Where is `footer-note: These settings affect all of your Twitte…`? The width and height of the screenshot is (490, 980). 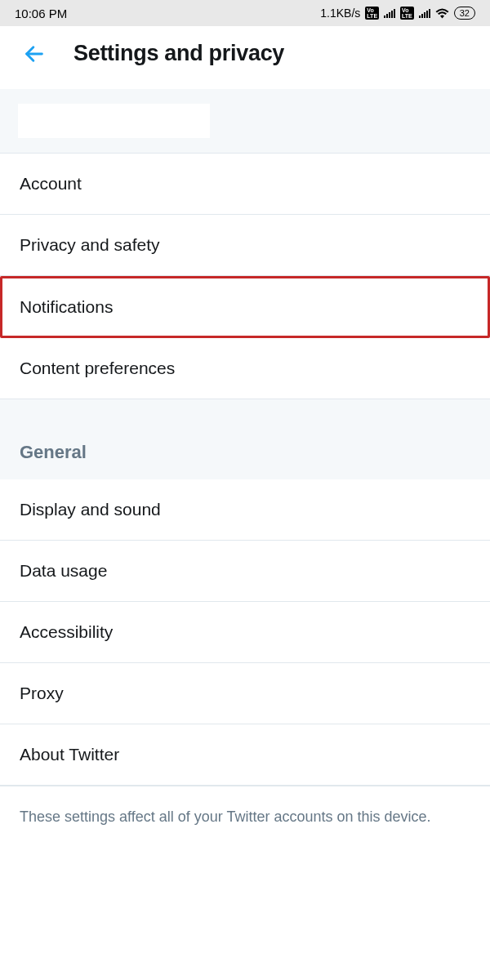
footer-note: These settings affect all of your Twitte… is located at coordinates (245, 817).